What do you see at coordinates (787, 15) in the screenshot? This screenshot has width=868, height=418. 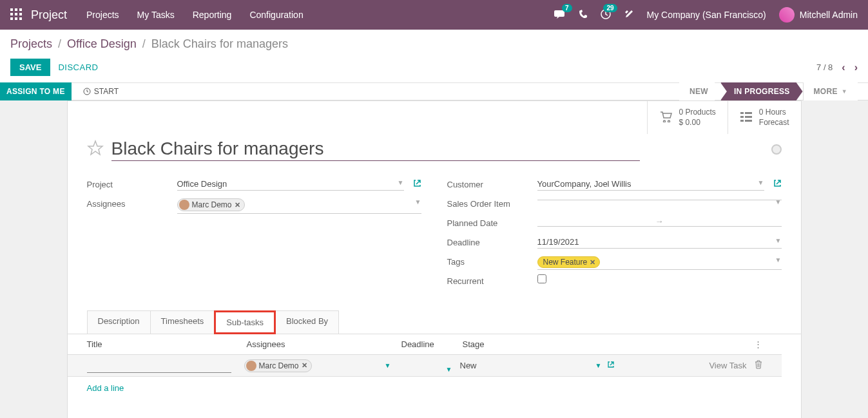 I see `user-avatar` at bounding box center [787, 15].